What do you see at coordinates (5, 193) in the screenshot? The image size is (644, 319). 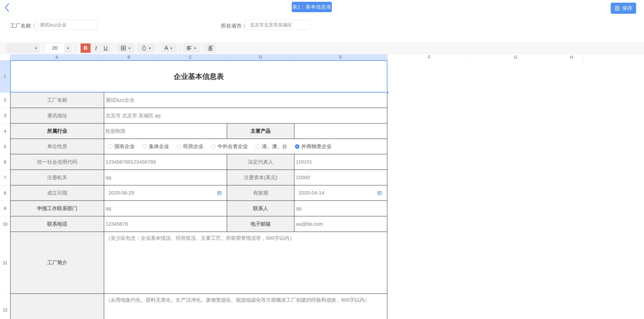 I see `row-header-8: 8` at bounding box center [5, 193].